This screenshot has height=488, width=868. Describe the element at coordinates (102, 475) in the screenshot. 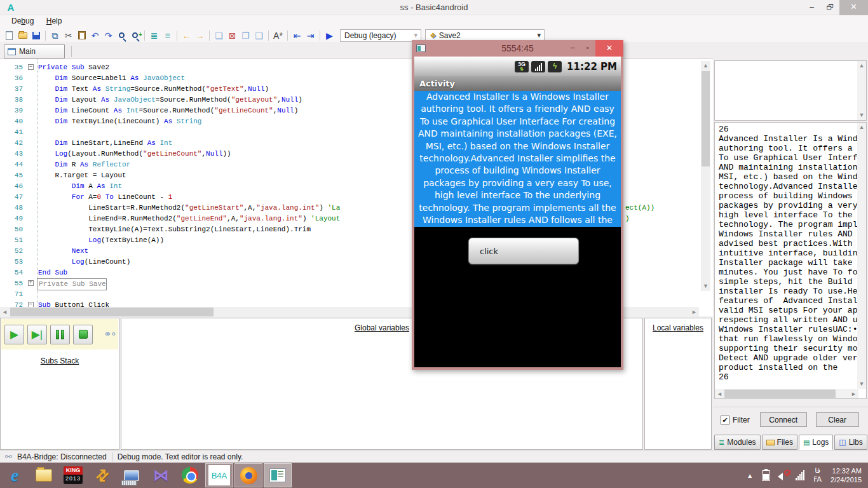

I see `transfer-tool-icon: ⇄` at that location.